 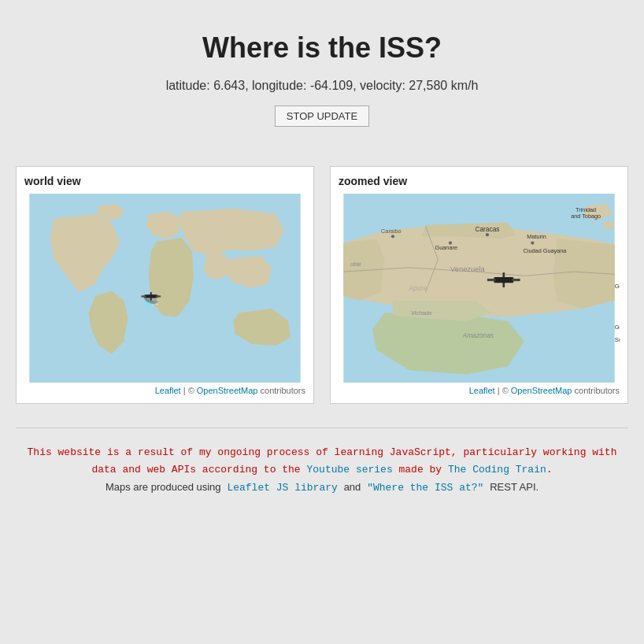 I want to click on youtube-series-link: Youtube series, so click(x=350, y=469).